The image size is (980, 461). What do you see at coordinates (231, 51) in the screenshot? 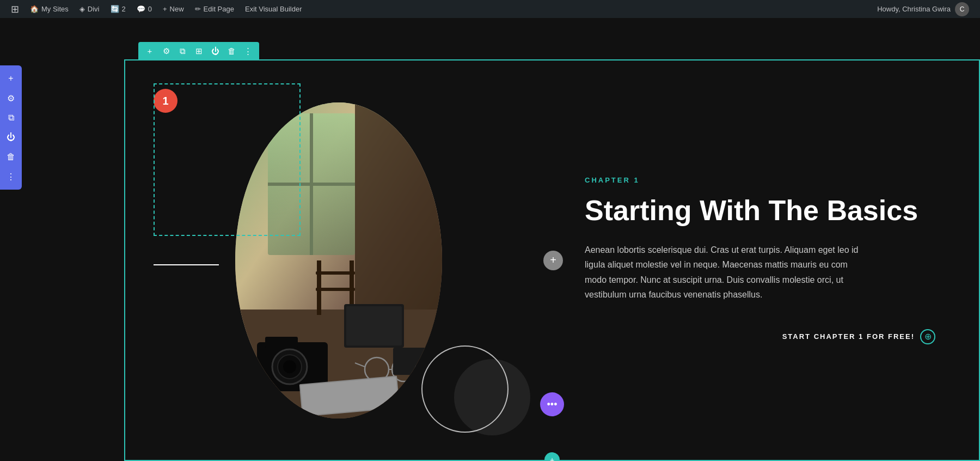
I see `row-delete-btn: 🗑` at bounding box center [231, 51].